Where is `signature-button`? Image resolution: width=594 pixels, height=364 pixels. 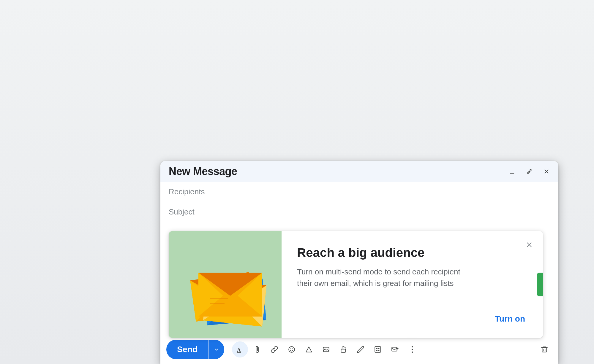 signature-button is located at coordinates (361, 349).